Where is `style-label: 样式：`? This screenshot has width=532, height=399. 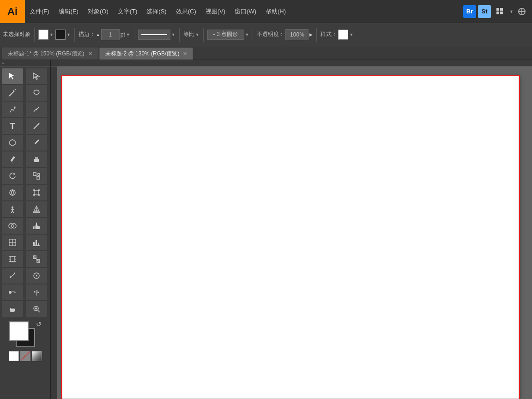
style-label: 样式： is located at coordinates (329, 34).